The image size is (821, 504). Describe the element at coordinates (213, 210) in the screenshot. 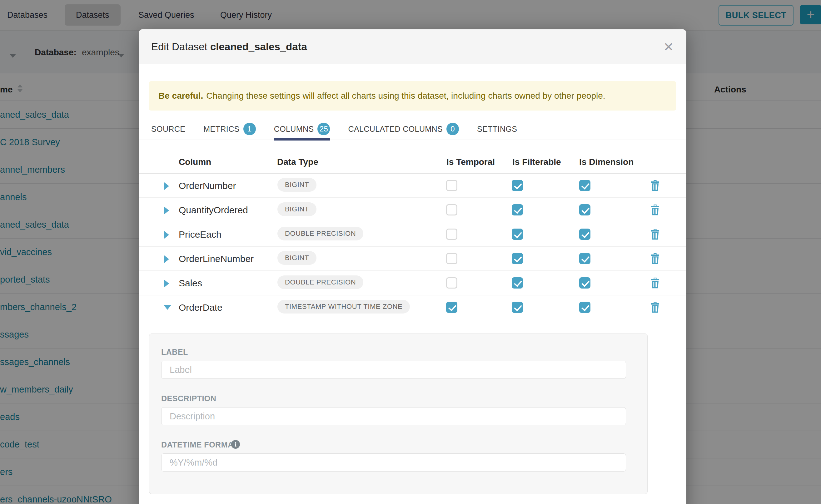

I see `column-name: QuantityOrdered` at that location.